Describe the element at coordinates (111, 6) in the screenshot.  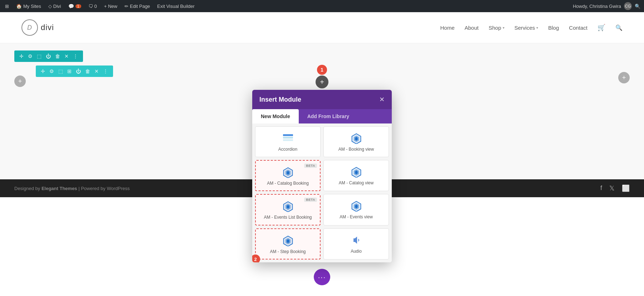
I see `new-link: + New` at that location.